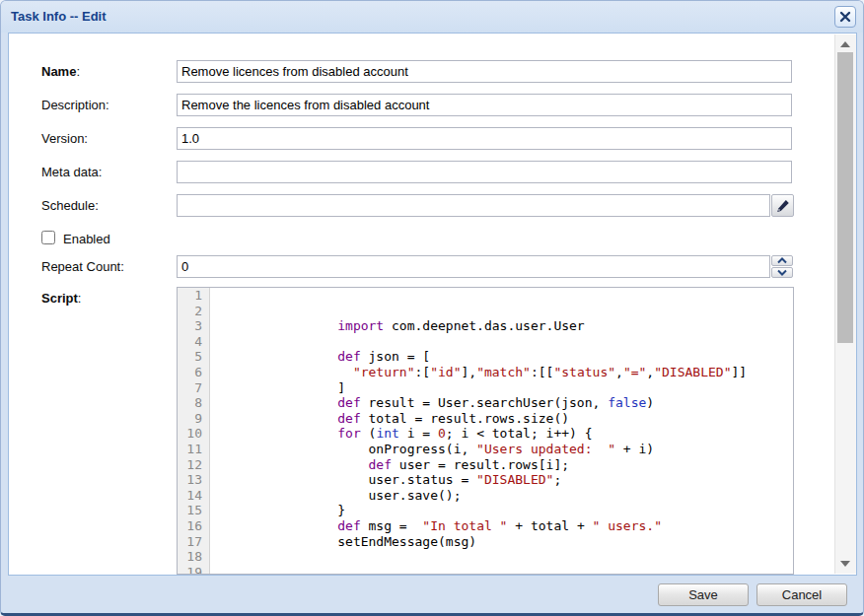  Describe the element at coordinates (783, 205) in the screenshot. I see `schedule-edit-button` at that location.